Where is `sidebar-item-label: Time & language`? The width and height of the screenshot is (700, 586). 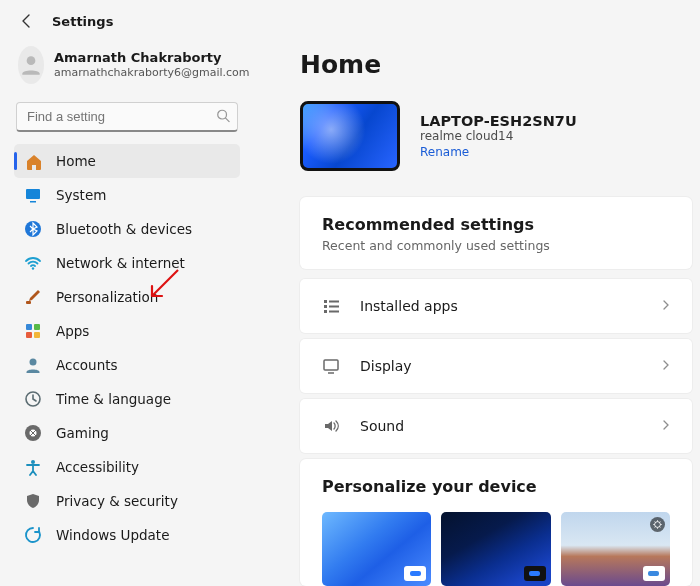
sidebar-item-label: Time & language is located at coordinates (114, 399).